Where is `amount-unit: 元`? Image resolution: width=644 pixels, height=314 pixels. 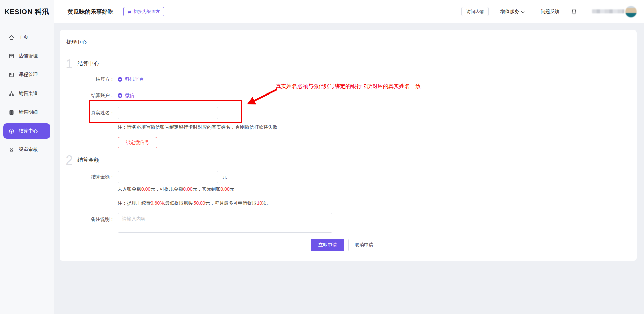
amount-unit: 元 is located at coordinates (225, 177).